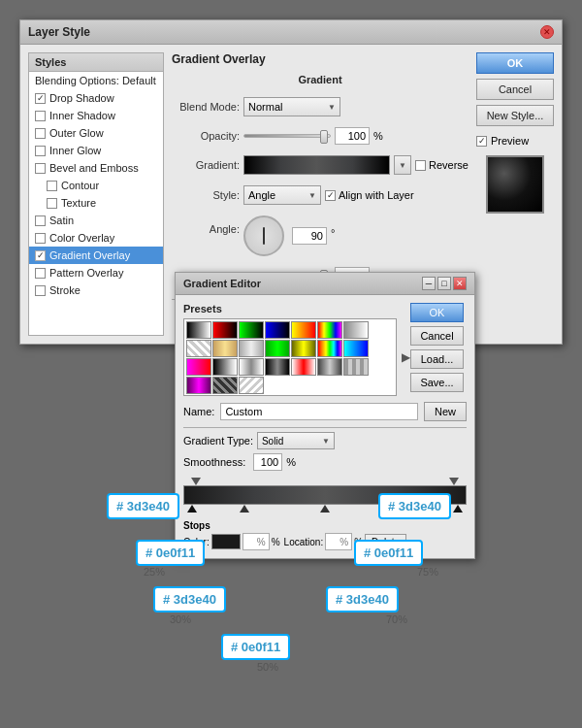 This screenshot has width=582, height=728. Describe the element at coordinates (41, 116) in the screenshot. I see `inner-shadow-checkbox` at that location.